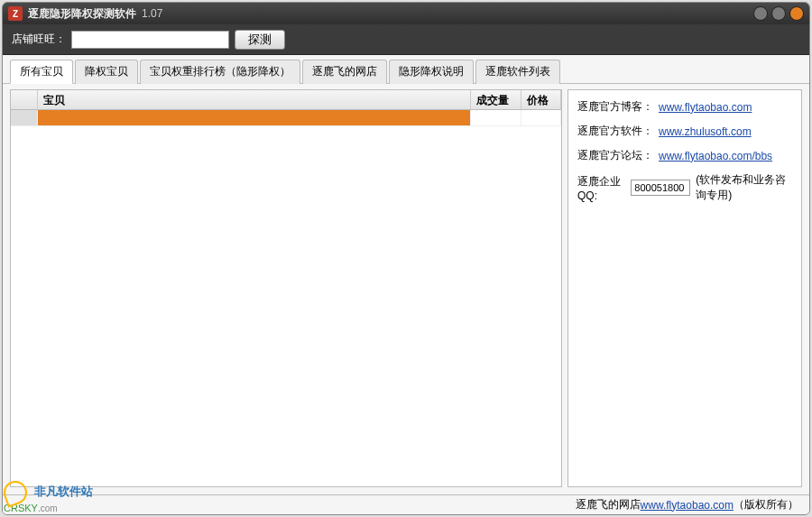  What do you see at coordinates (286, 118) in the screenshot?
I see `grid-row-selected` at bounding box center [286, 118].